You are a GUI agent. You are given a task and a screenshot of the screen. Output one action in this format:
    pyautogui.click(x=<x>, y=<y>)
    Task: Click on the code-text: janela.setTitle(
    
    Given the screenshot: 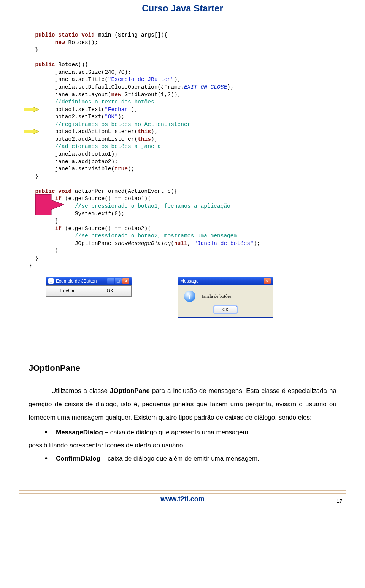 What is the action you would take?
    pyautogui.click(x=81, y=79)
    